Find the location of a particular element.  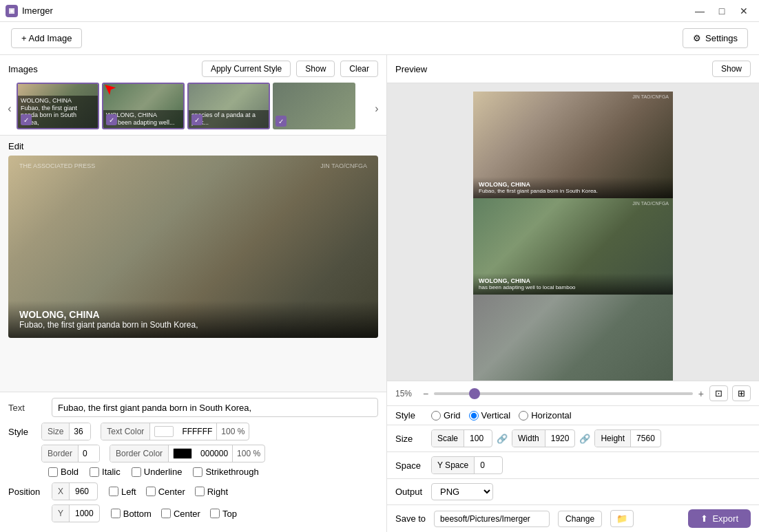

add-image-button: + Add Image is located at coordinates (47, 39).